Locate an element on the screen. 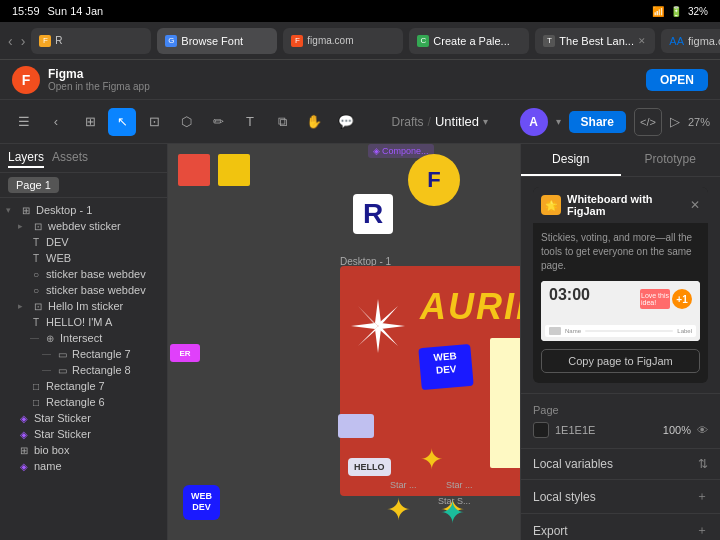 The height and width of the screenshot is (540, 720). shape-tool-btn: ⬡ is located at coordinates (186, 122).